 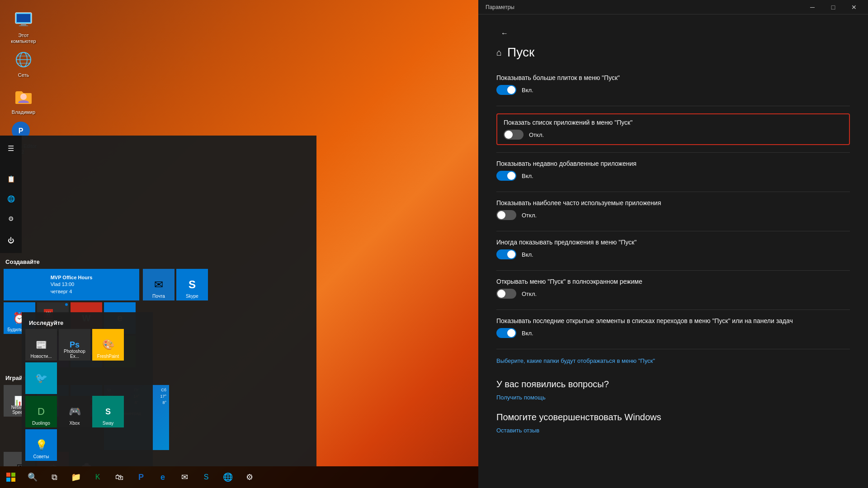 What do you see at coordinates (158, 285) in the screenshot?
I see `tiles-row-1: MVP Office Hours Vlad 13:00 четверг 4 ✉ …` at bounding box center [158, 285].